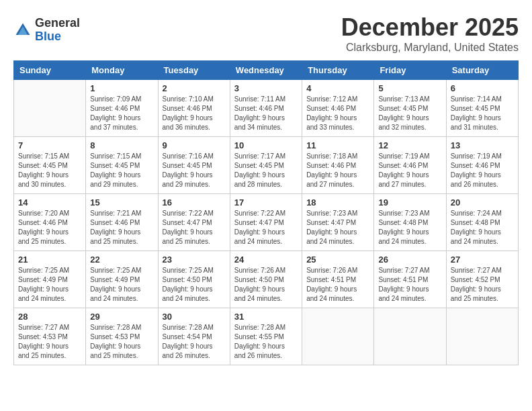 The width and height of the screenshot is (532, 411). I want to click on month-title: December 2025, so click(430, 28).